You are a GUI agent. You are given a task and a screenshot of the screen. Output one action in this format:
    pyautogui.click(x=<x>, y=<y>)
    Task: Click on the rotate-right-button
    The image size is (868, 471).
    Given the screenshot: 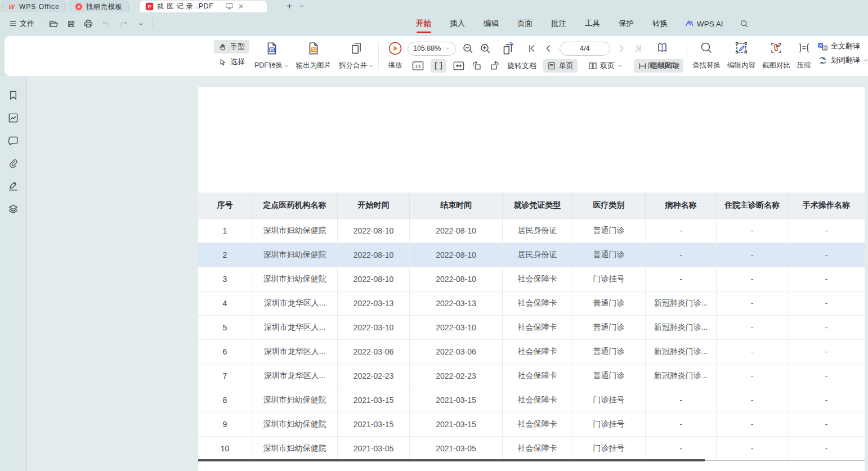 What is the action you would take?
    pyautogui.click(x=495, y=66)
    